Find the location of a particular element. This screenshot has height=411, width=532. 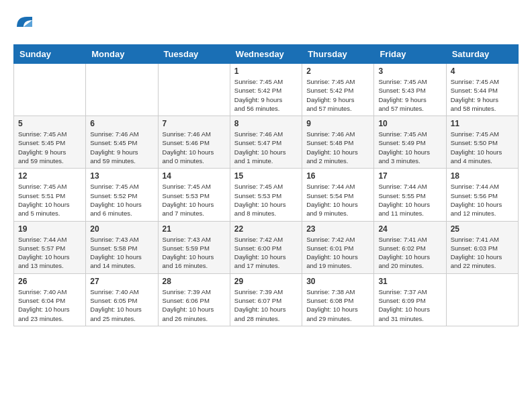

weekday-header: Sunday is located at coordinates (50, 54).